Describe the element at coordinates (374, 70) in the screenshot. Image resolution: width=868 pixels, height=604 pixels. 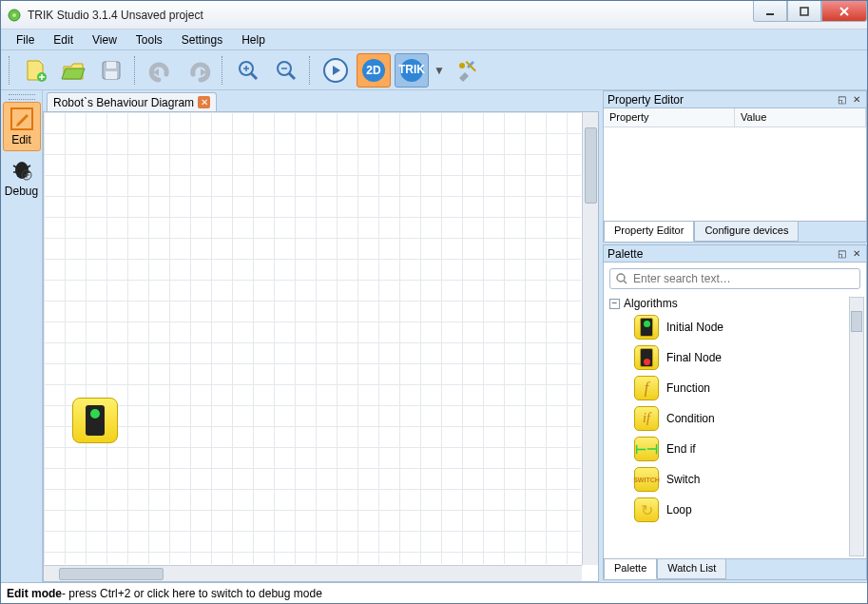
I see `svg-text: 2D` at that location.